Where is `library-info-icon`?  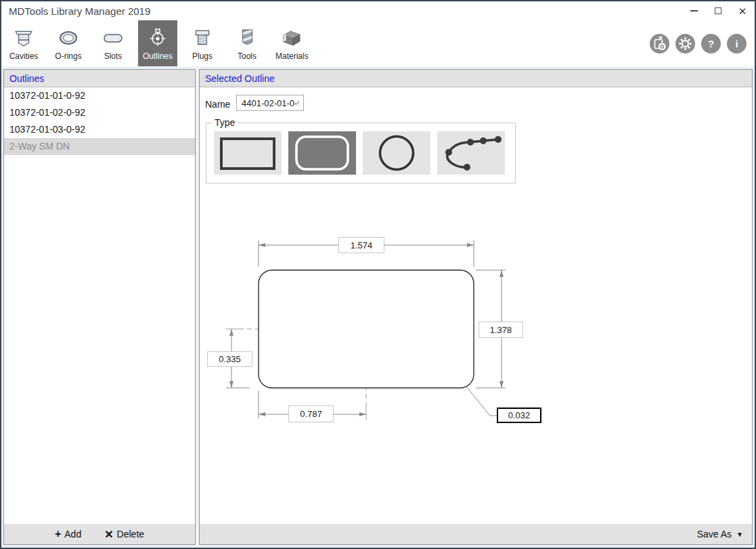
library-info-icon is located at coordinates (659, 43).